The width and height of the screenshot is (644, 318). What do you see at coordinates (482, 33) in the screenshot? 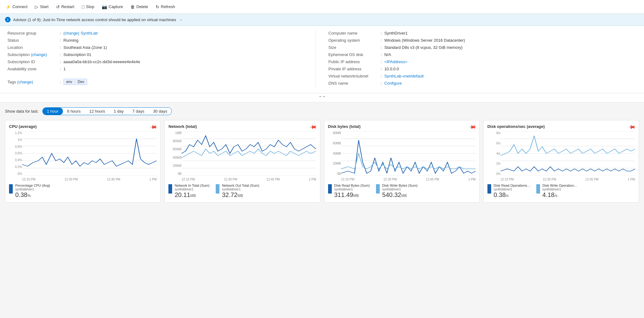
I see `computer-name-row: Computer name : SynthDriver1` at bounding box center [482, 33].